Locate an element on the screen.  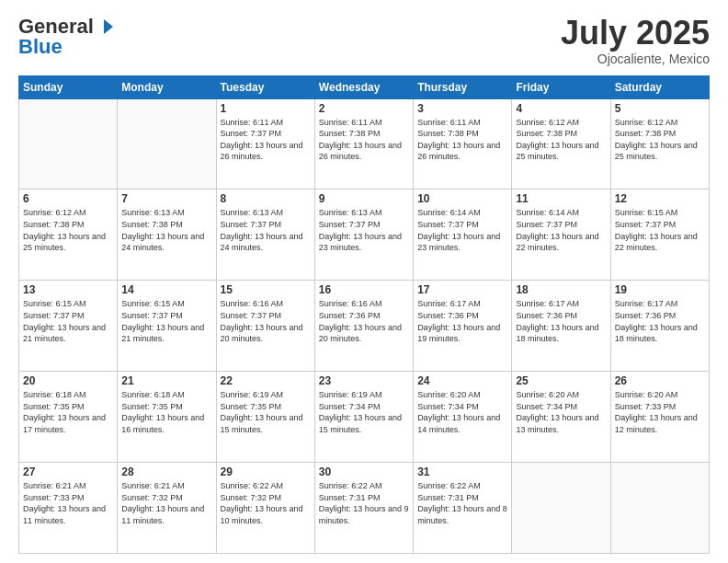
day-number: 3 is located at coordinates (462, 109).